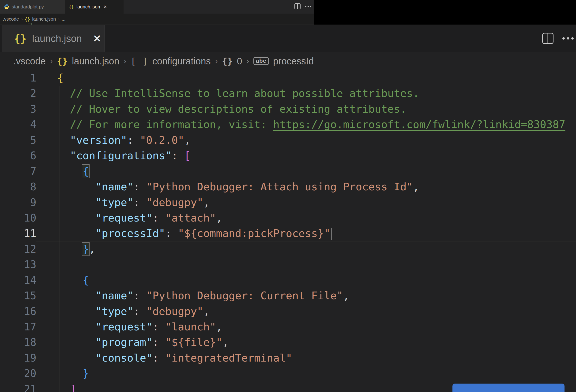  Describe the element at coordinates (120, 156) in the screenshot. I see `code-token: "configurations"` at that location.